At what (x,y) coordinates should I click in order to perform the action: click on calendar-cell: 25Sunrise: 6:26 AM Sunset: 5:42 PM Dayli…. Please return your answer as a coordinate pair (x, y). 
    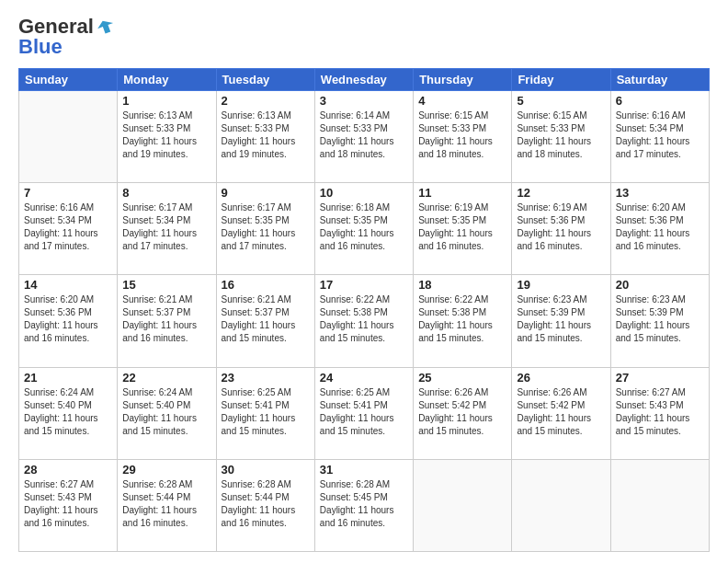
    Looking at the image, I should click on (463, 413).